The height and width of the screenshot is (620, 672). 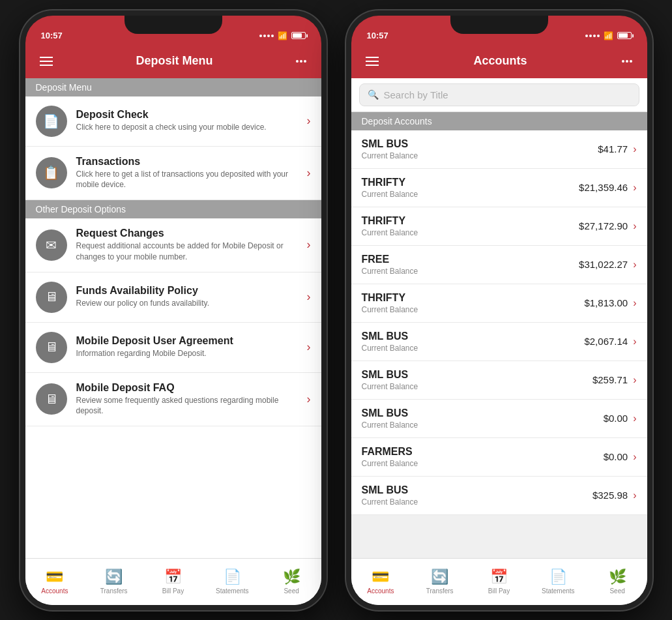 I want to click on account-balance-1: $21,359.46, so click(x=604, y=188).